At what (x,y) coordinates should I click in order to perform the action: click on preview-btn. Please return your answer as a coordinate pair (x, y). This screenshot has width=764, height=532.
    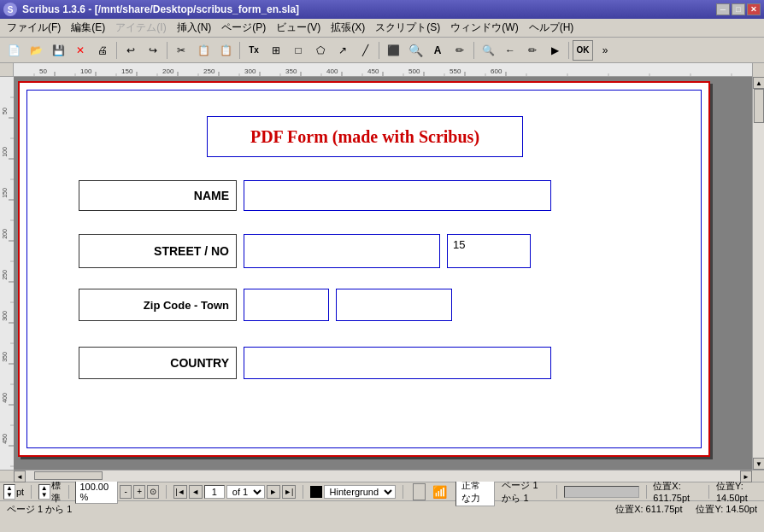
    Looking at the image, I should click on (419, 492).